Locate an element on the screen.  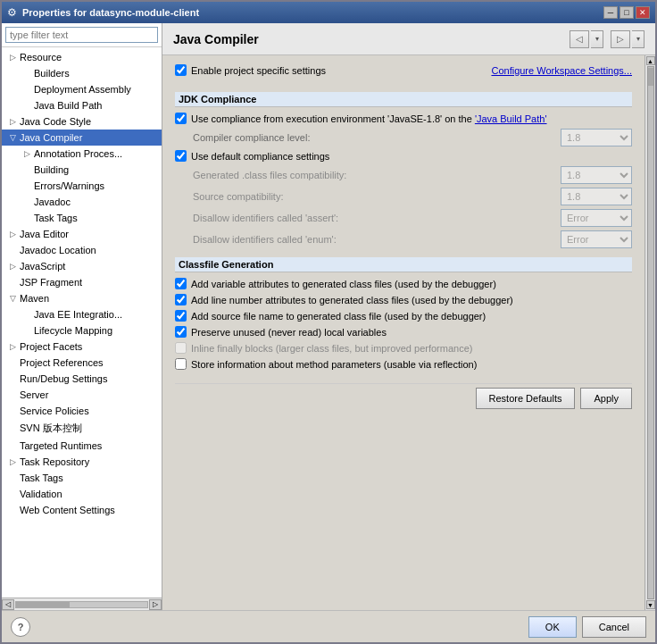
scroll-thumb-v is located at coordinates (651, 77).